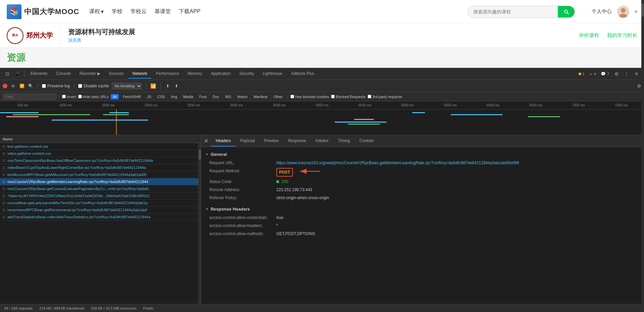  Describe the element at coordinates (132, 97) in the screenshot. I see `filter-fetch-xhr-button: Fetch/XHR` at that location.